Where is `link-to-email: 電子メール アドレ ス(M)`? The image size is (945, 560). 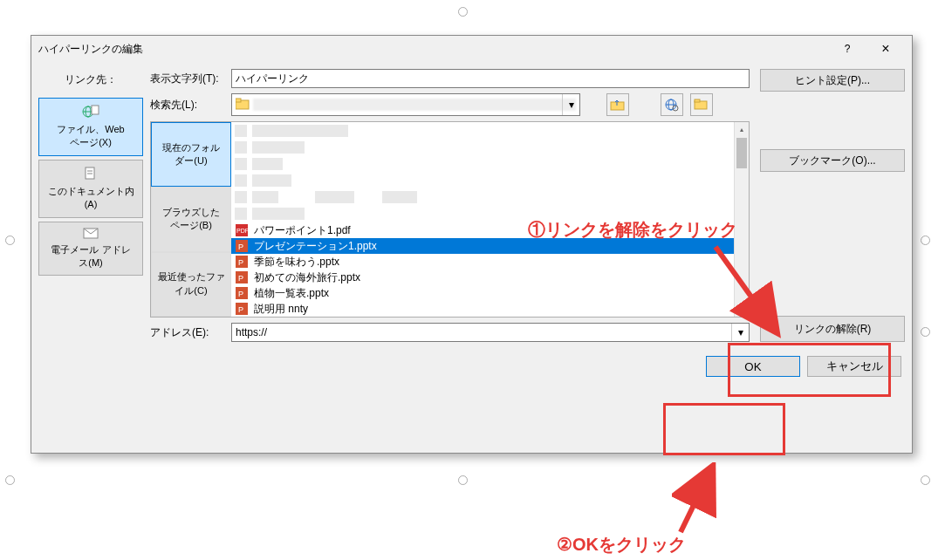 link-to-email: 電子メール アドレ ス(M) is located at coordinates (91, 249).